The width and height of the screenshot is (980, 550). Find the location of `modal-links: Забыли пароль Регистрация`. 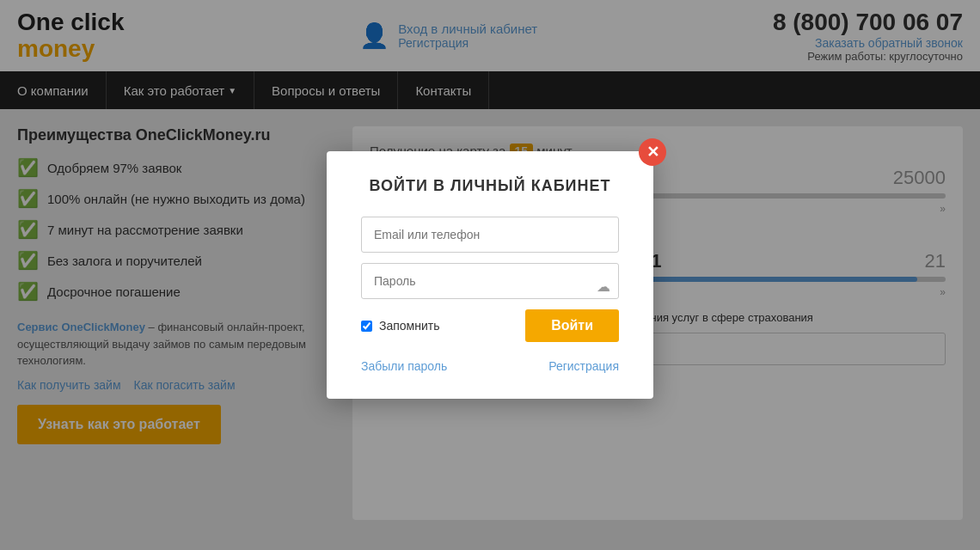

modal-links: Забыли пароль Регистрация is located at coordinates (490, 366).